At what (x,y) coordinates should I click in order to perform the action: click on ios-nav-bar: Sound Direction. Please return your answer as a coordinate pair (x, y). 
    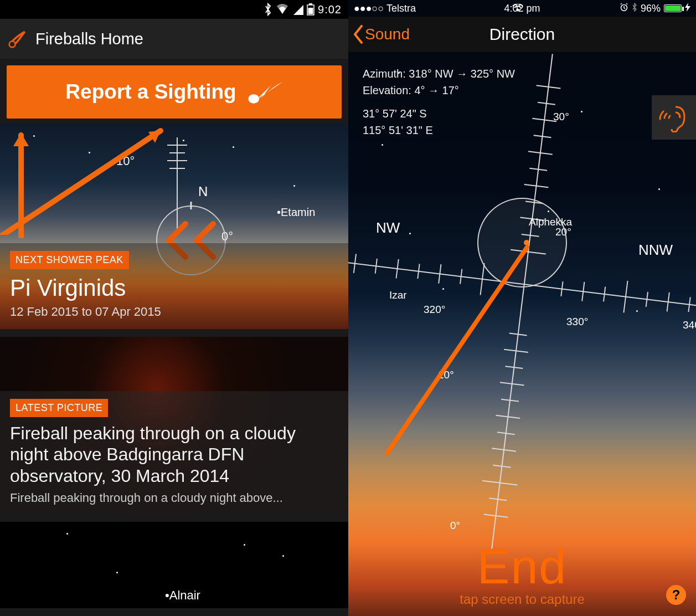
    Looking at the image, I should click on (522, 34).